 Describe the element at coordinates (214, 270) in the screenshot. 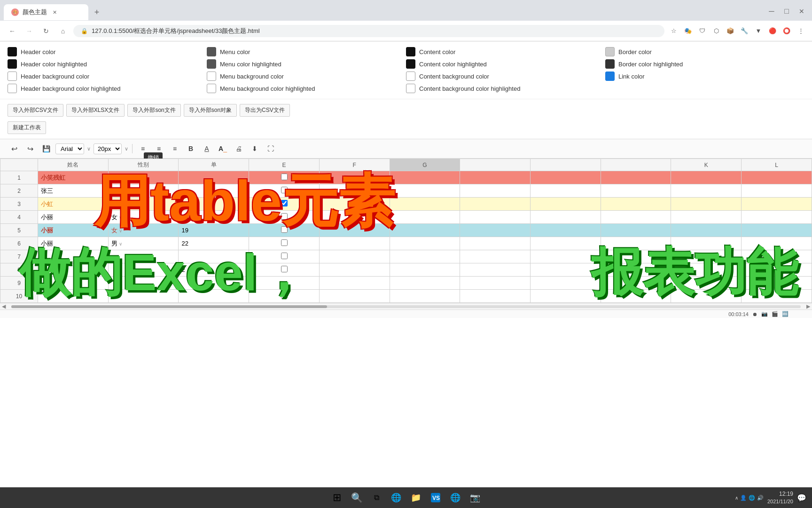

I see `cell-8-c: 2` at that location.